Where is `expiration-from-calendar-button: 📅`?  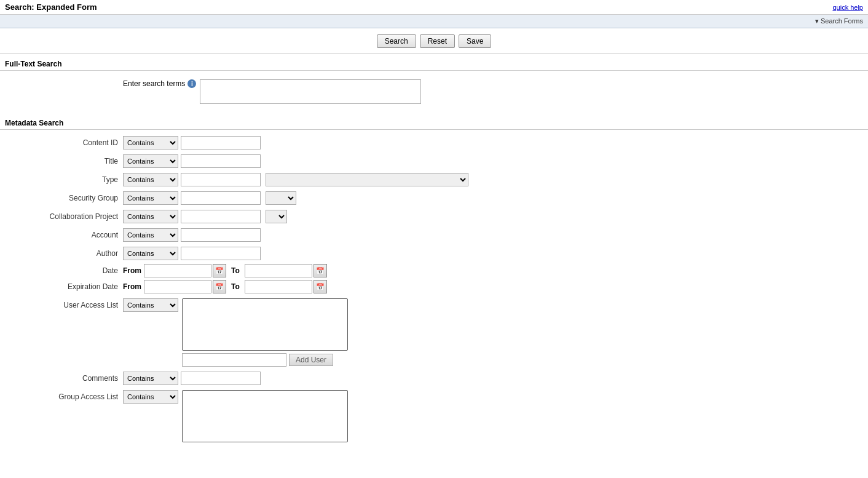
expiration-from-calendar-button: 📅 is located at coordinates (219, 287).